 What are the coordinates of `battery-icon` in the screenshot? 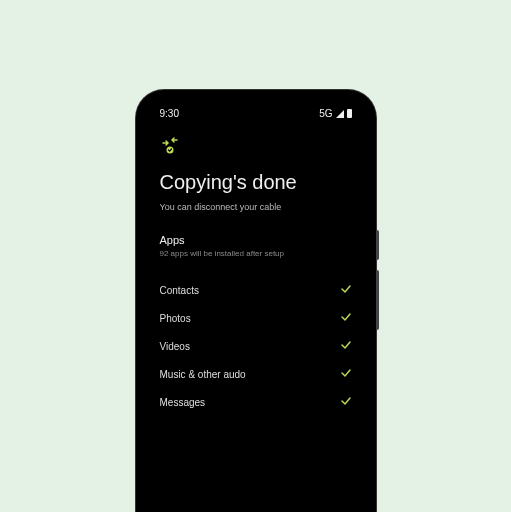 It's located at (350, 114).